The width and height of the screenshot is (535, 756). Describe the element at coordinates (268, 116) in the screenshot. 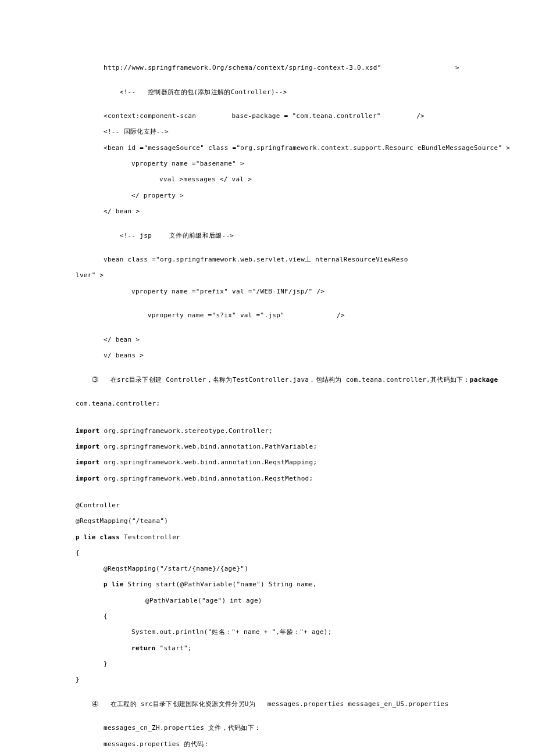

I see `code-line: <context:component-scan base-package = "…` at that location.